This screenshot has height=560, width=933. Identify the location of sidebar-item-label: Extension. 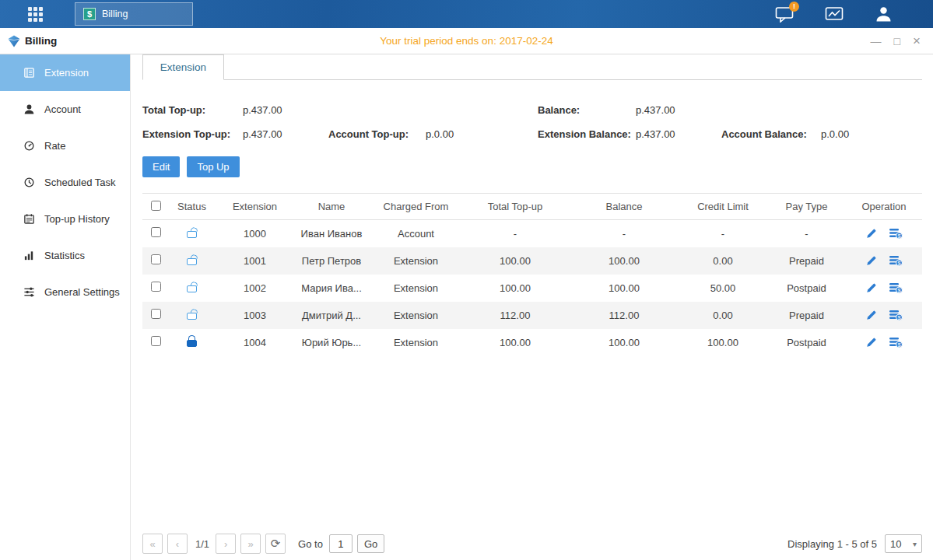
(67, 73).